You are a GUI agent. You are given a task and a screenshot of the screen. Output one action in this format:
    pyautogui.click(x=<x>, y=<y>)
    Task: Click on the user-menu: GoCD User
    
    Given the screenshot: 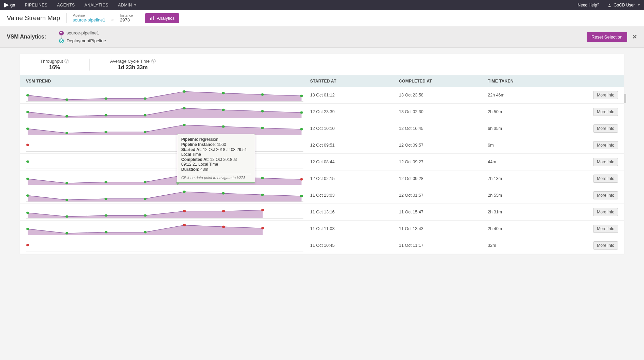 What is the action you would take?
    pyautogui.click(x=624, y=5)
    